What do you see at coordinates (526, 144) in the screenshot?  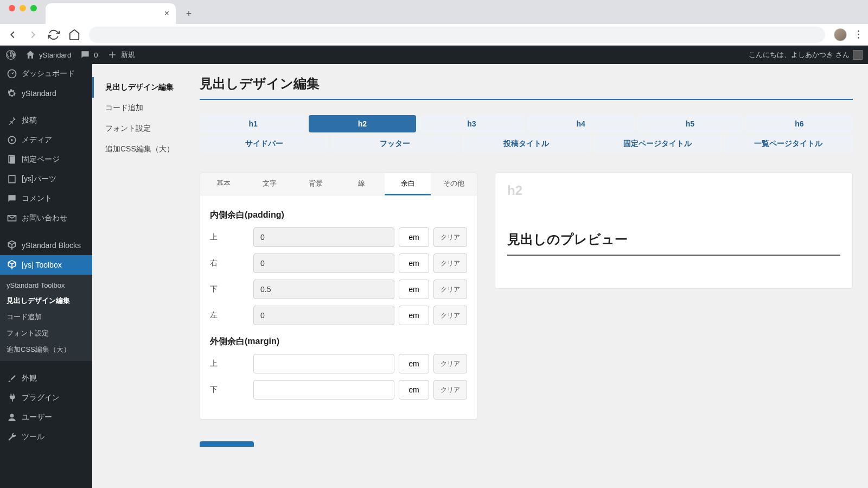 I see `heading-tab-post-title: 投稿タイトル` at bounding box center [526, 144].